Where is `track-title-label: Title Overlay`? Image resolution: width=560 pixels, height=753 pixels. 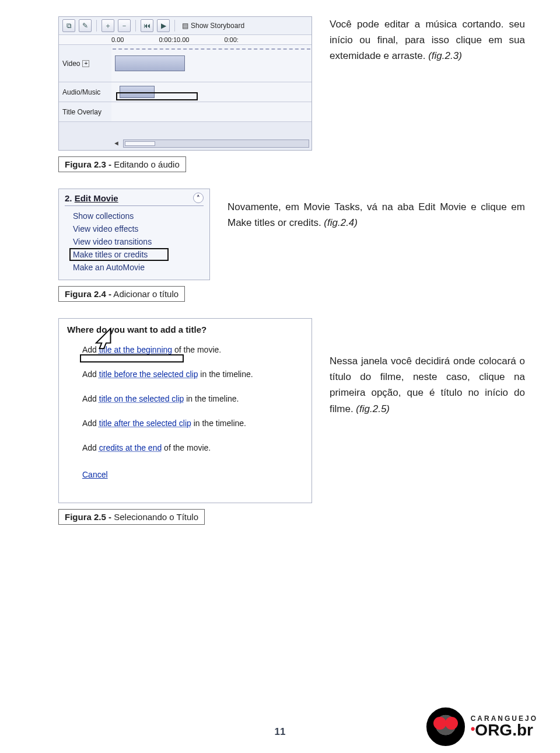
track-title-label: Title Overlay is located at coordinates (82, 112).